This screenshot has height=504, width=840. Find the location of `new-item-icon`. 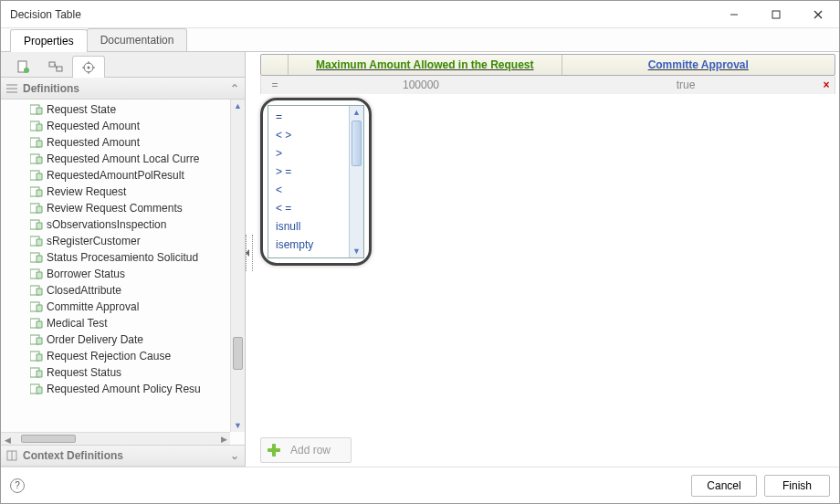

new-item-icon is located at coordinates (23, 66).